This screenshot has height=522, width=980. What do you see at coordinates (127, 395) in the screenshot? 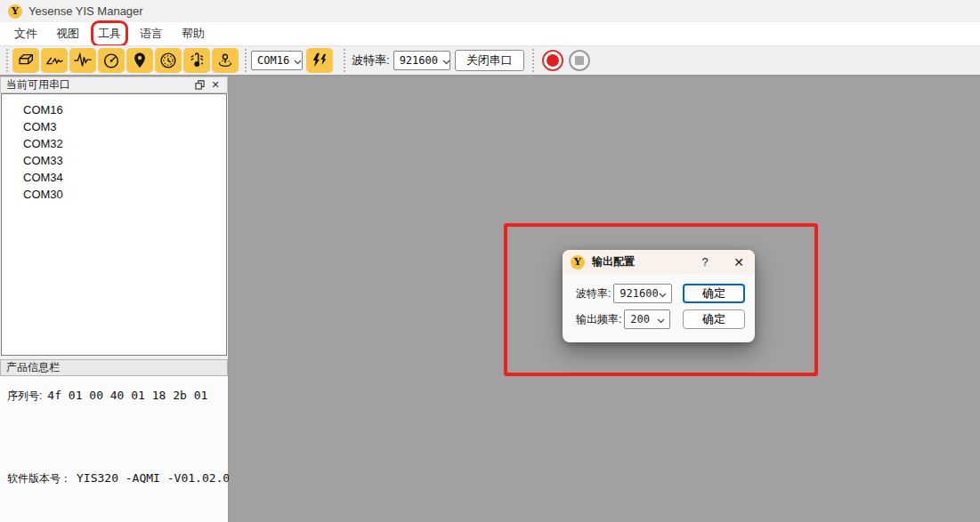
I see `serial-number-value: 4f 01 00 40 01 18 2b 01` at bounding box center [127, 395].